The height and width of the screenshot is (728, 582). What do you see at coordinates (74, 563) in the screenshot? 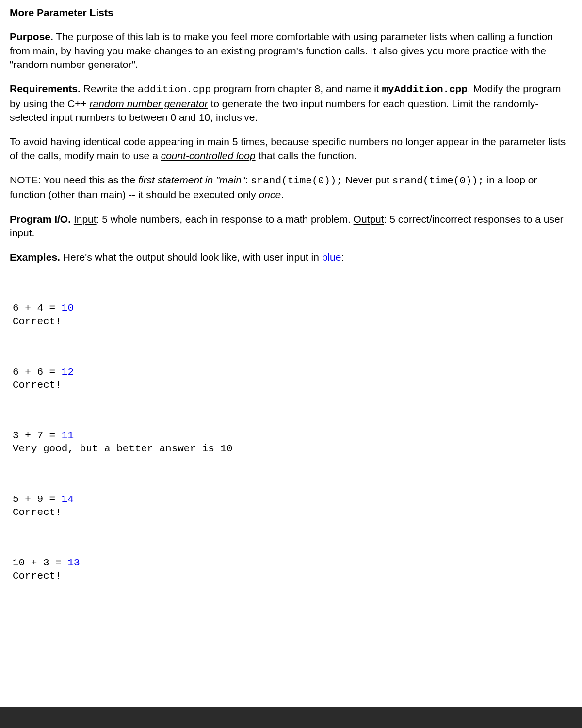
I see `example-input: 13` at bounding box center [74, 563].